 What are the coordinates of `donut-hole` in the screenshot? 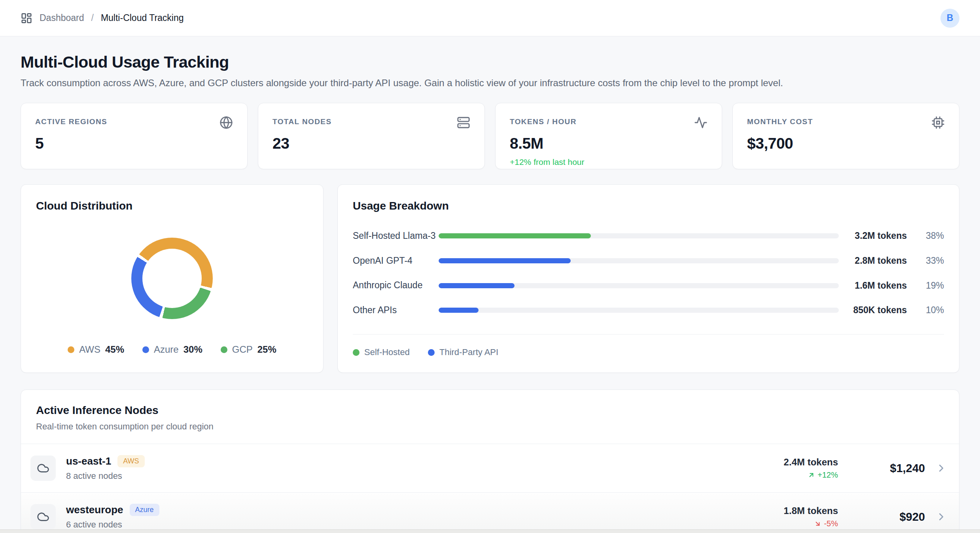 It's located at (172, 278).